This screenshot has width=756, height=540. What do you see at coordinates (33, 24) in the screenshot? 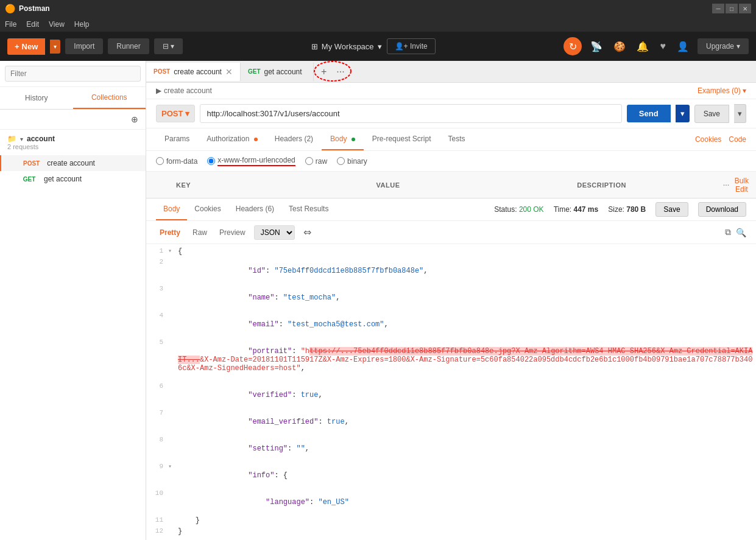
I see `menu-edit: Edit` at bounding box center [33, 24].